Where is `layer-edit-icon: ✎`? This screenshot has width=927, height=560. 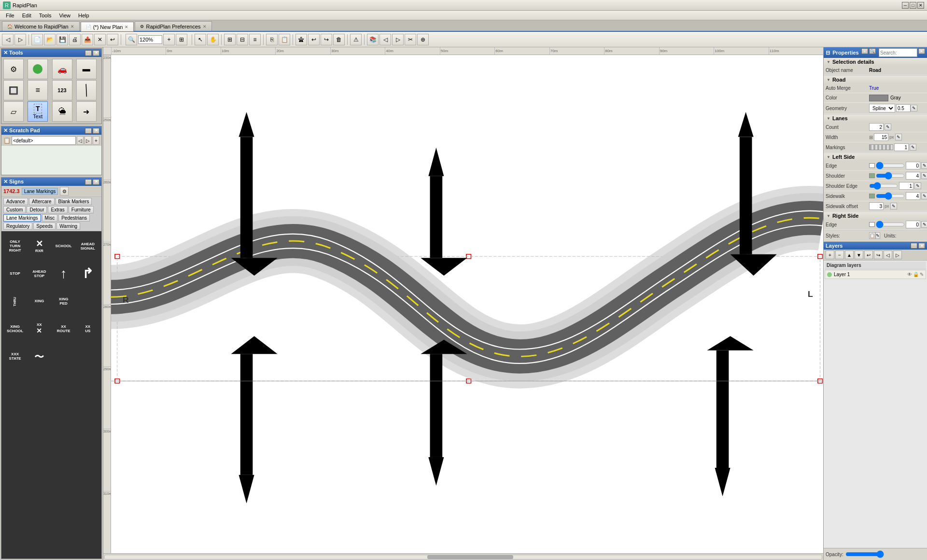 layer-edit-icon: ✎ is located at coordinates (922, 274).